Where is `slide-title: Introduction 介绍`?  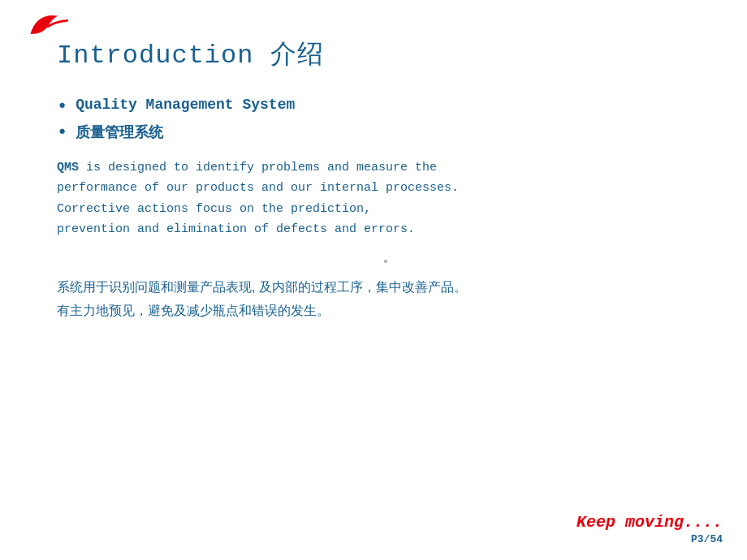
slide-title: Introduction 介绍 is located at coordinates (386, 54).